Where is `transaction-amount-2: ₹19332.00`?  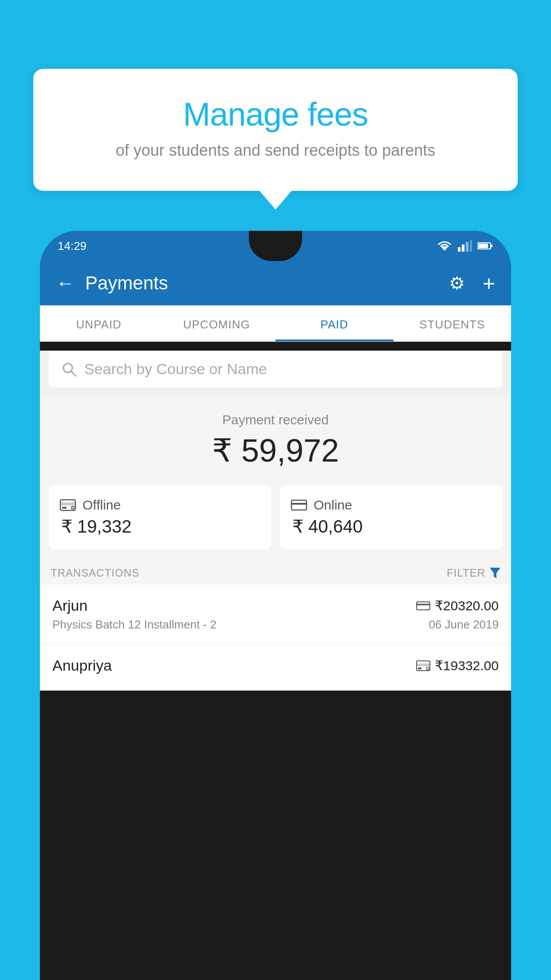
transaction-amount-2: ₹19332.00 is located at coordinates (467, 666).